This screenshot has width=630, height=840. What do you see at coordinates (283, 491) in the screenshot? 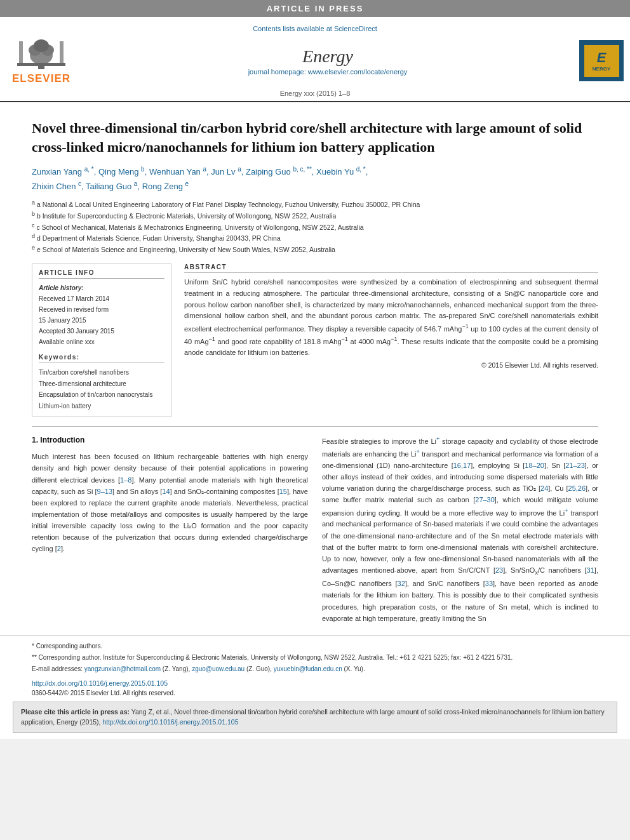
I see `ref-15: 15` at bounding box center [283, 491].